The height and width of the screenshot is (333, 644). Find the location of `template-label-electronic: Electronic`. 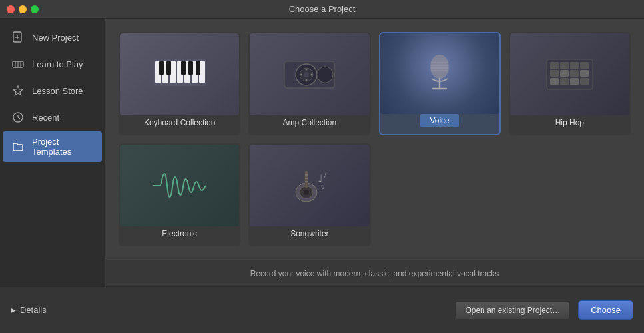

template-label-electronic: Electronic is located at coordinates (180, 232).